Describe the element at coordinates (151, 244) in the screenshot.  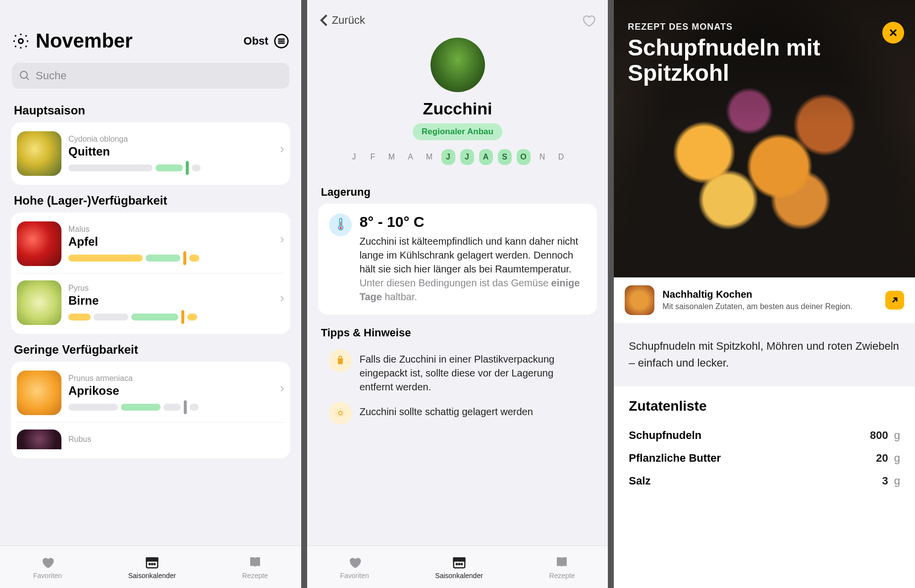
I see `produce-item-apfel: Malus Apfel ›` at that location.